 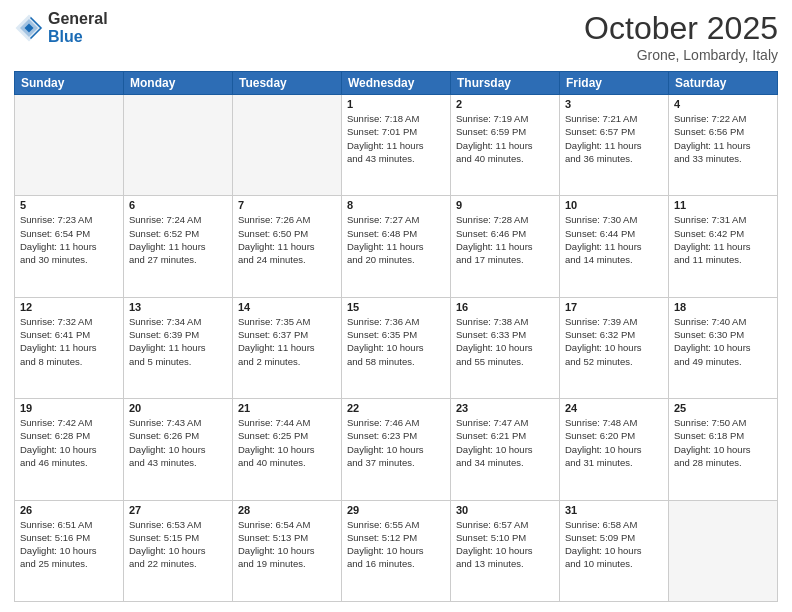 I want to click on day-cell-0-5: 3Sunrise: 7:21 AMSunset: 6:57 PMDaylight…, so click(x=614, y=146).